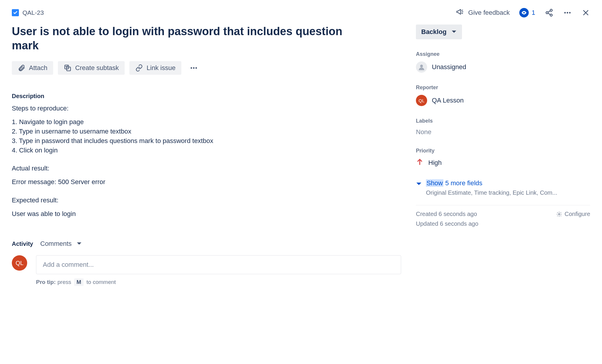 This screenshot has height=364, width=602. Describe the element at coordinates (533, 13) in the screenshot. I see `watch-count: 1` at that location.